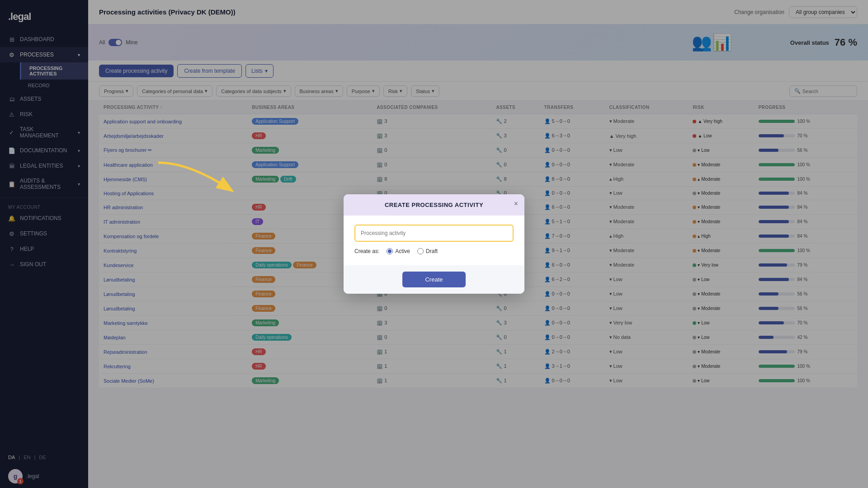  I want to click on modal-create-button: Create, so click(434, 279).